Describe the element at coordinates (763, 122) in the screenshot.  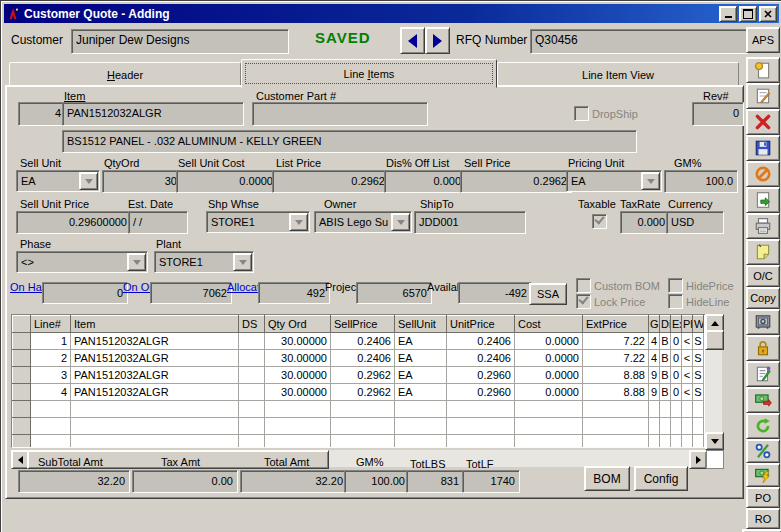
I see `delete-button` at that location.